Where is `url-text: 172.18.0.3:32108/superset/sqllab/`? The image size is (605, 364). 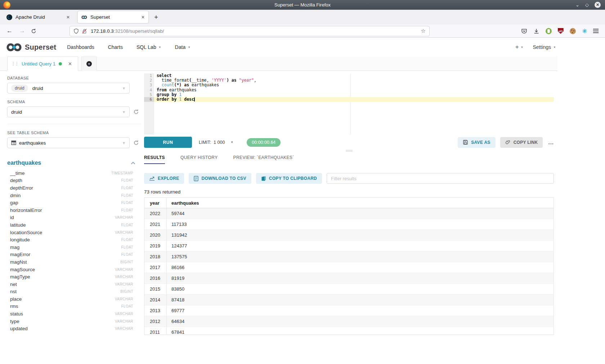 url-text: 172.18.0.3:32108/superset/sqllab/ is located at coordinates (127, 31).